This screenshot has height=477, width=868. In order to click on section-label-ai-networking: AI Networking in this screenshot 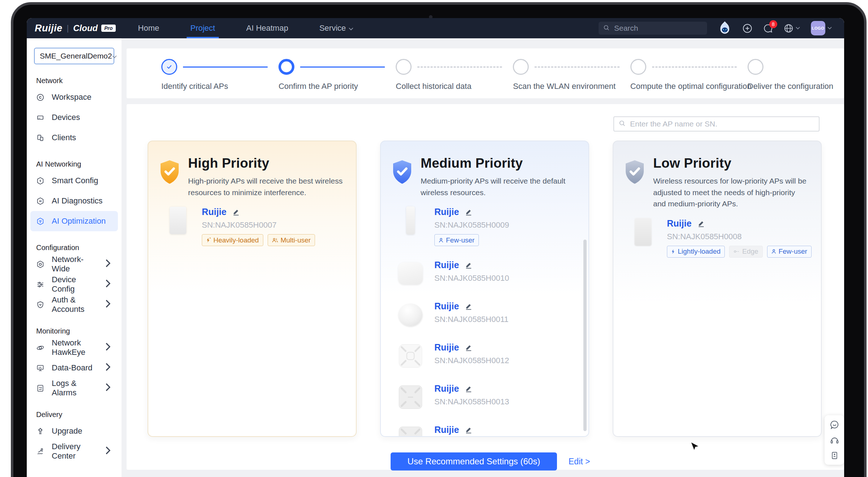, I will do `click(79, 164)`.